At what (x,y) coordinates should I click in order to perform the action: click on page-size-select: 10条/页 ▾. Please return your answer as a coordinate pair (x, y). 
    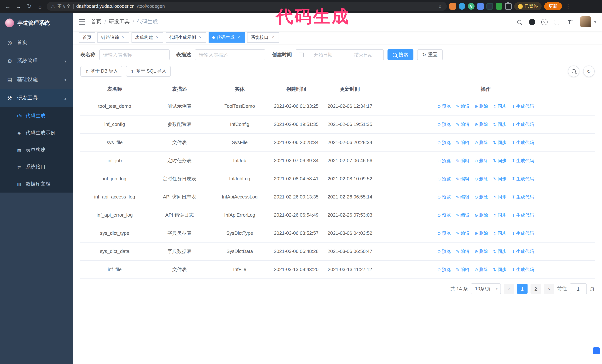
    Looking at the image, I should click on (486, 289).